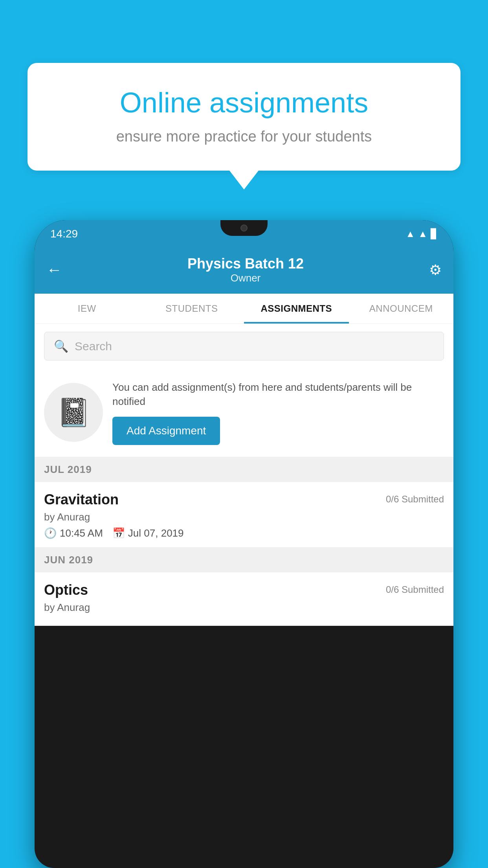 This screenshot has height=868, width=488. I want to click on assignment-time-gravitation: 10:45 AM, so click(81, 533).